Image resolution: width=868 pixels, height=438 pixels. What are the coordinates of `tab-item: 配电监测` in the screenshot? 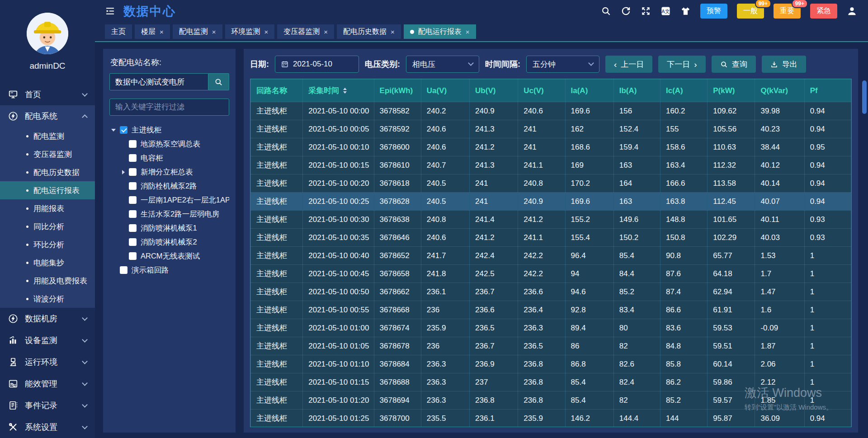 It's located at (198, 32).